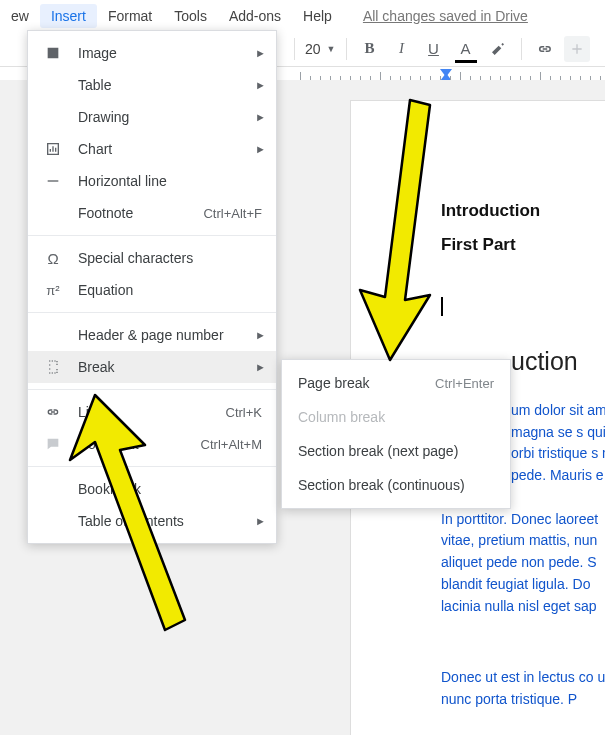  Describe the element at coordinates (498, 49) in the screenshot. I see `highlight-button` at that location.